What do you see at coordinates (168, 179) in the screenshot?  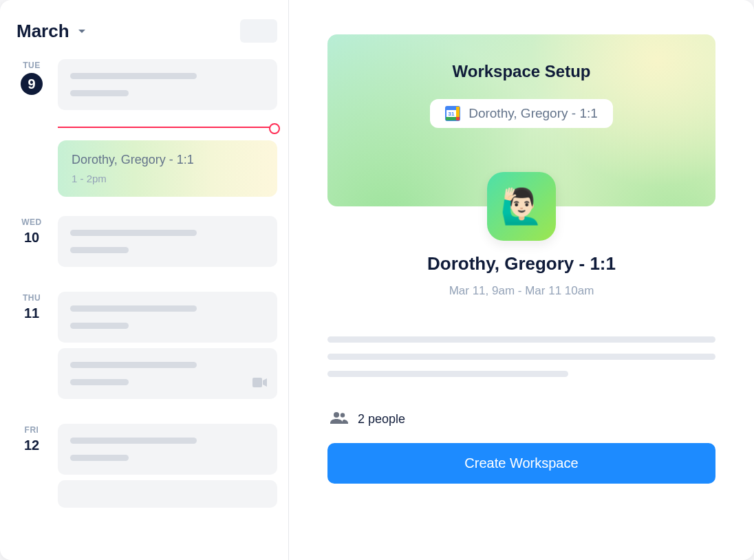 I see `event-time: 1 - 2pm` at bounding box center [168, 179].